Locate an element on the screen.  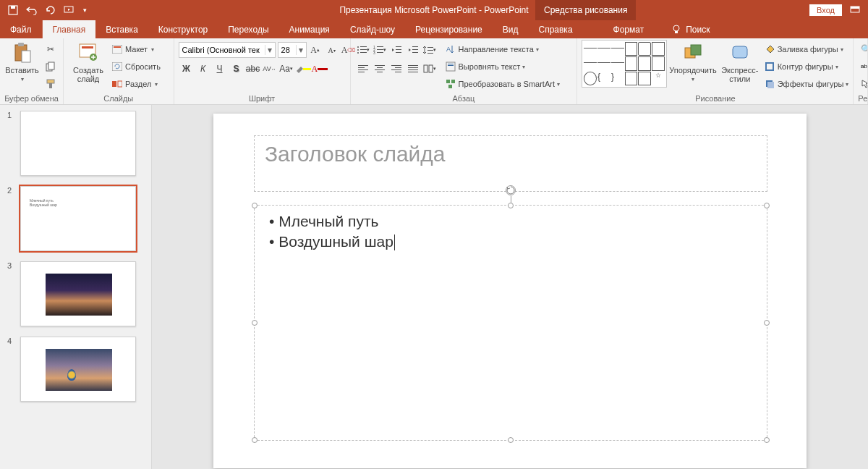
font-size-combo: ▾ is located at coordinates (292, 50).